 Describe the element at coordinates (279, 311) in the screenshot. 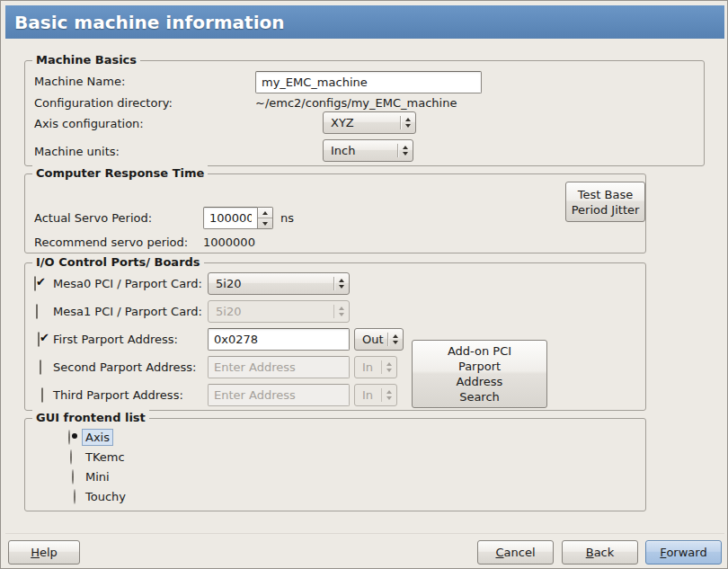

I see `mesa1-card-select: 5i20` at that location.